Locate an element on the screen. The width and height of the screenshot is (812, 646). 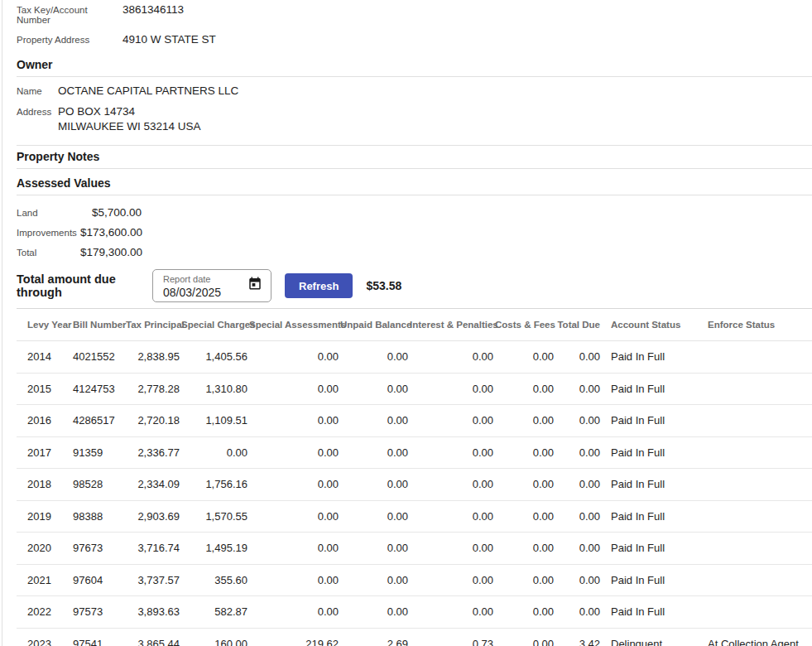
owner-address-row: Address PO BOX 14734 MILWAUKEE WI 53214 … is located at coordinates (414, 119).